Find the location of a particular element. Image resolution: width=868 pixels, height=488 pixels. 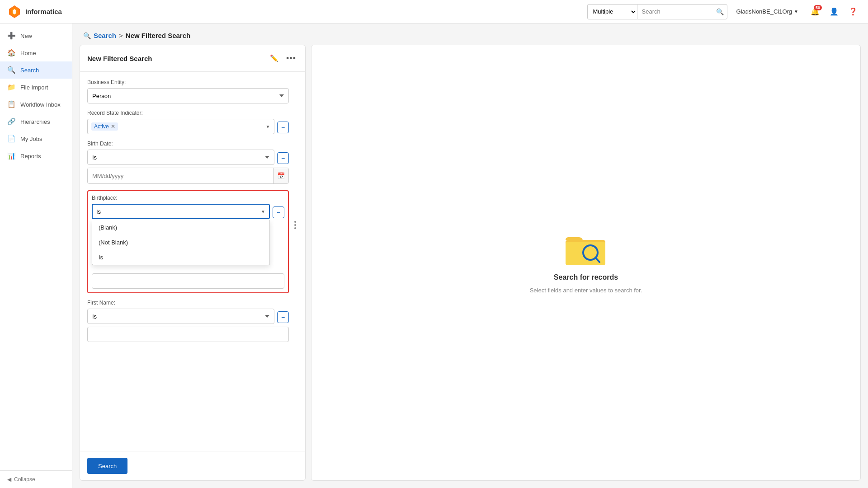

dropdown-item-not-blank: (Not Blank) is located at coordinates (181, 242).